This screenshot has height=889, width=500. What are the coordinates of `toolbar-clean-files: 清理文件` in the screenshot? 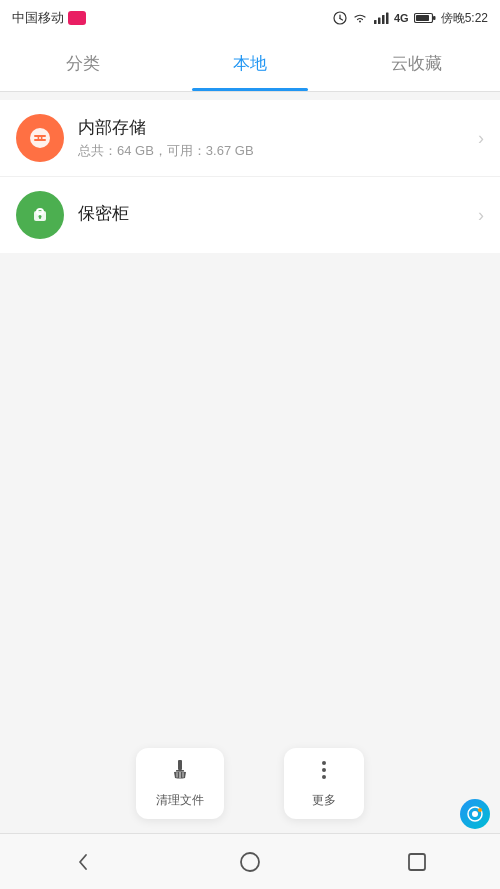 It's located at (180, 784).